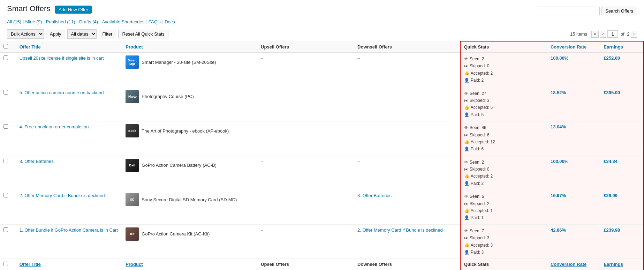  I want to click on nav-published: Published (11), so click(61, 22).